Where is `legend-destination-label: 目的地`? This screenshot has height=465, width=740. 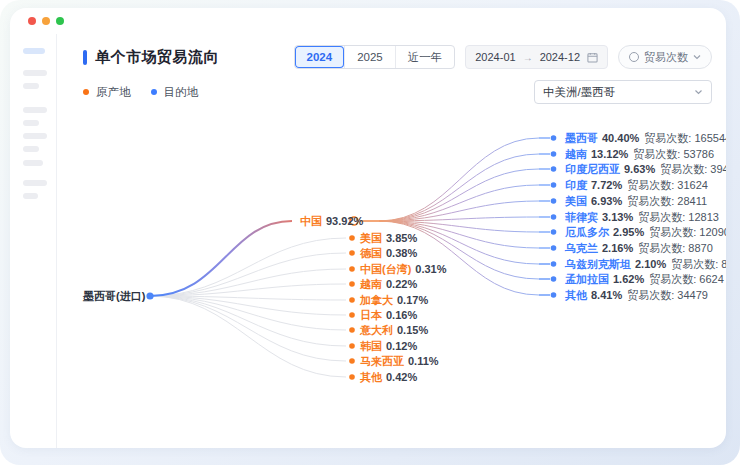 legend-destination-label: 目的地 is located at coordinates (182, 92).